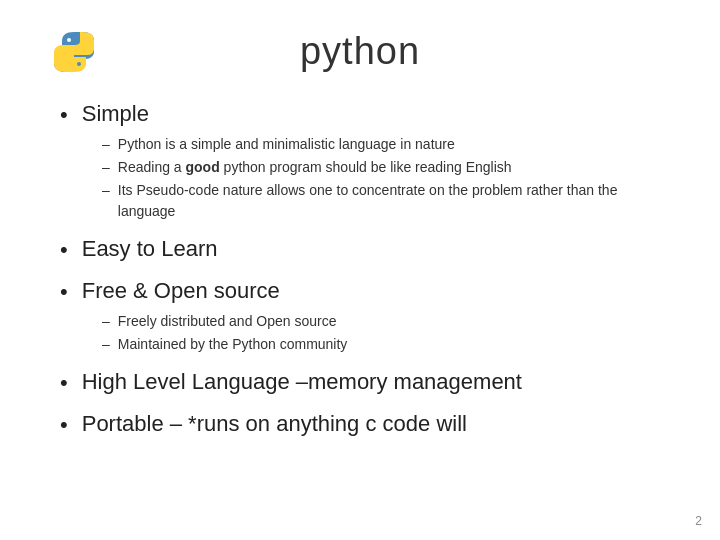  What do you see at coordinates (394, 201) in the screenshot?
I see `sub-bullet-text: Its Pseudo-code nature allows one to con…` at bounding box center [394, 201].